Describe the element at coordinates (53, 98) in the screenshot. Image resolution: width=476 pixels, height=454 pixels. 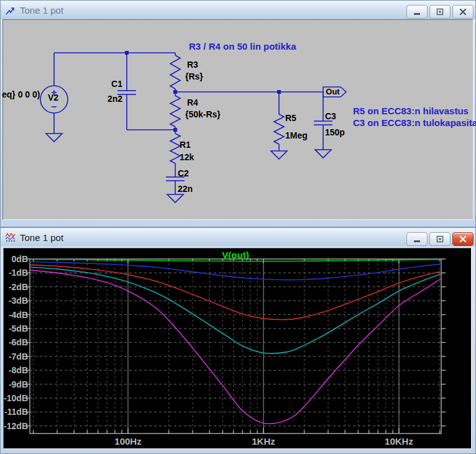
I see `label-v2-ref: V2` at that location.